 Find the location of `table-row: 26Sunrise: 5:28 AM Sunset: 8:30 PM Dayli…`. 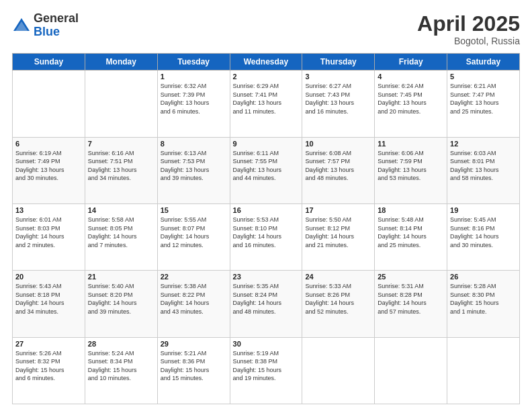

table-row: 26Sunrise: 5:28 AM Sunset: 8:30 PM Dayli… is located at coordinates (484, 304).